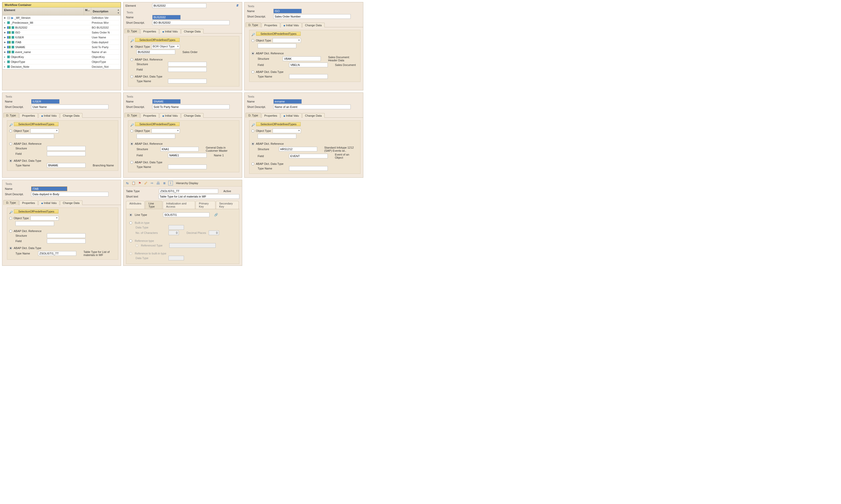 Image resolution: width=841 pixels, height=504 pixels. I want to click on tool-transport-icon: ⇆, so click(127, 183).